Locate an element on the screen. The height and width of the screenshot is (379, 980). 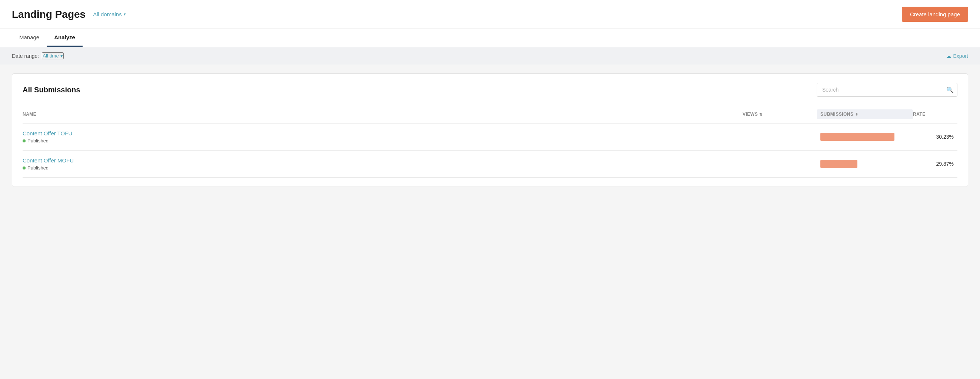
table-row: Content Offer MOFU Published 29.87% is located at coordinates (490, 164).